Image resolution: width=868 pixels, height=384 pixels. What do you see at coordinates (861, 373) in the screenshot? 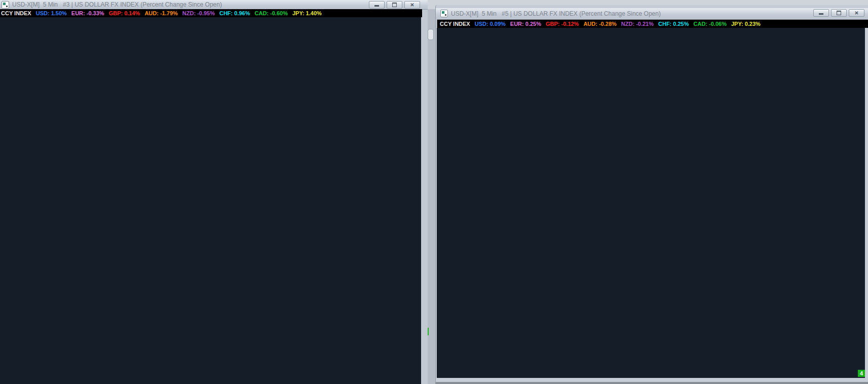
I see `chart-update-interval-indicator: 4` at bounding box center [861, 373].